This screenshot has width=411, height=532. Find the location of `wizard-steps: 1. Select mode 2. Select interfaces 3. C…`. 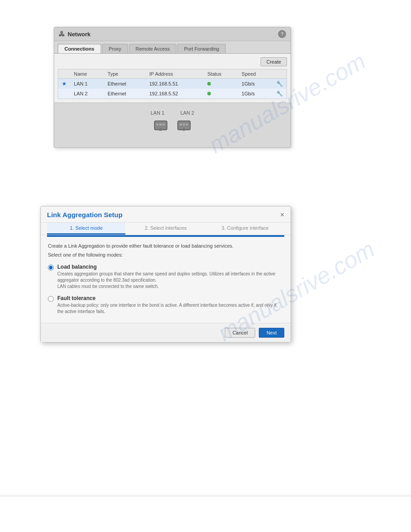

wizard-steps: 1. Select mode 2. Select interfaces 3. C… is located at coordinates (166, 229).